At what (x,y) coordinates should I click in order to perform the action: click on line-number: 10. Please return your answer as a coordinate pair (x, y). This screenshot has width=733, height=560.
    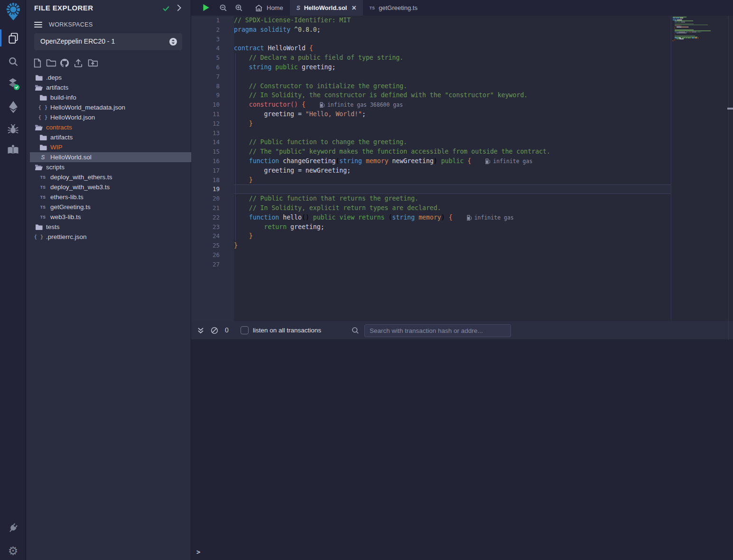
    Looking at the image, I should click on (205, 105).